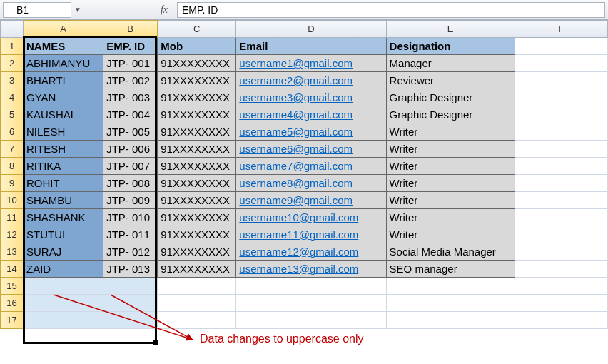  What do you see at coordinates (450, 29) in the screenshot?
I see `col-head-E: E` at bounding box center [450, 29].